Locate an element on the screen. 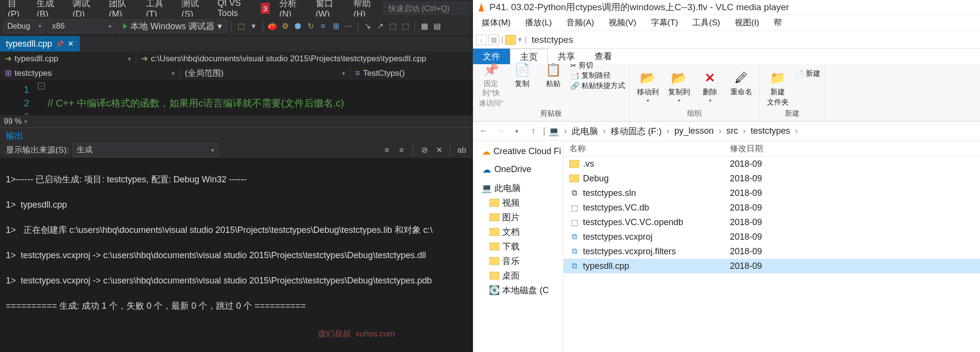 This screenshot has height=352, width=980. fold-toggle: − is located at coordinates (41, 86).